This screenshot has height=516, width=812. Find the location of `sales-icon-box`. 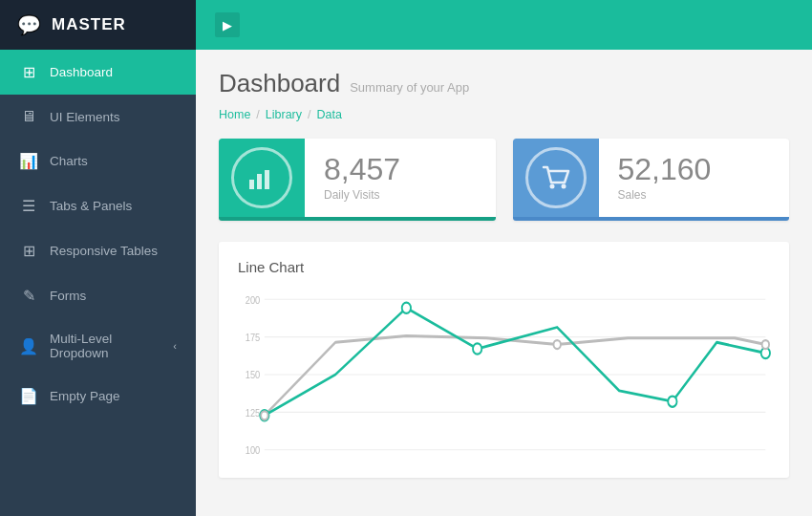

sales-icon-box is located at coordinates (556, 178).